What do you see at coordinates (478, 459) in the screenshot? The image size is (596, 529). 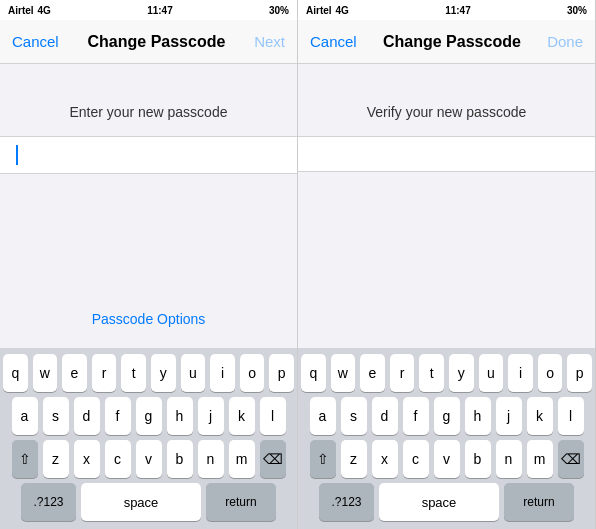 I see `key-b-2: b` at bounding box center [478, 459].